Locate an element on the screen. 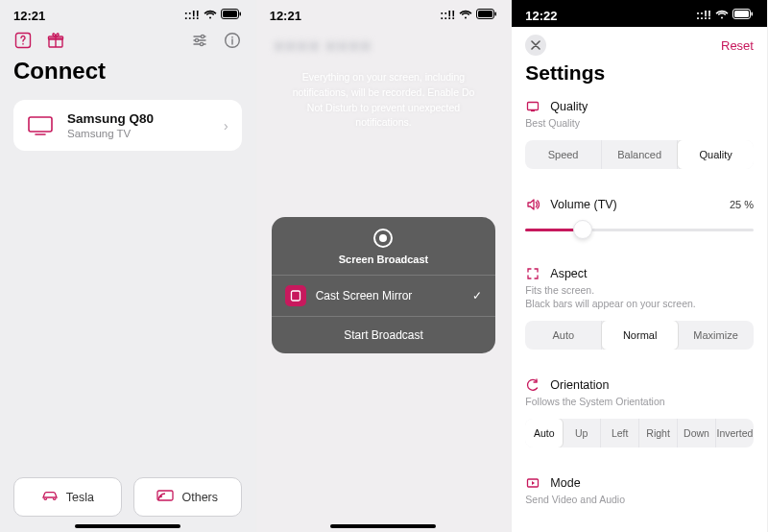 The height and width of the screenshot is (532, 768). volume-section: Volume (TV) 25 % is located at coordinates (639, 220).